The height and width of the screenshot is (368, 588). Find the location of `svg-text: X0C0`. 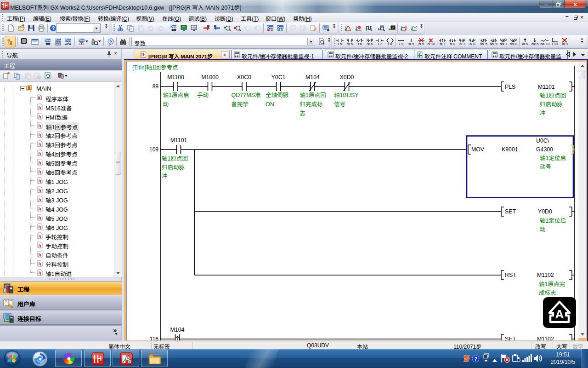

svg-text: X0C0 is located at coordinates (244, 77).